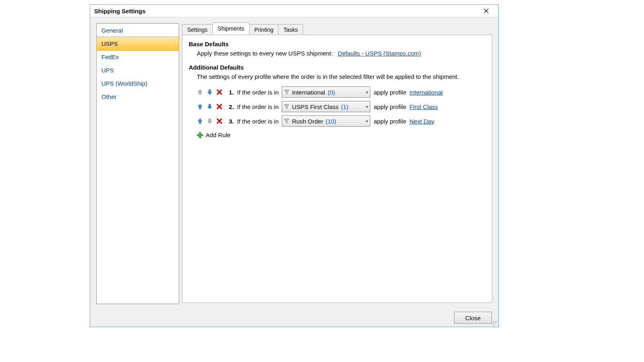 The width and height of the screenshot is (644, 362). I want to click on add-rule-label: Add Rule, so click(218, 135).